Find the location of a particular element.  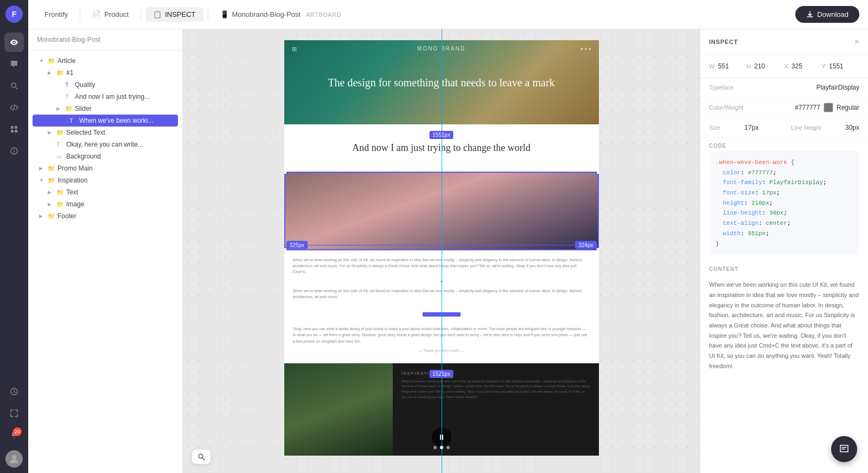

folder-icon-footer: 📁 is located at coordinates (52, 216).